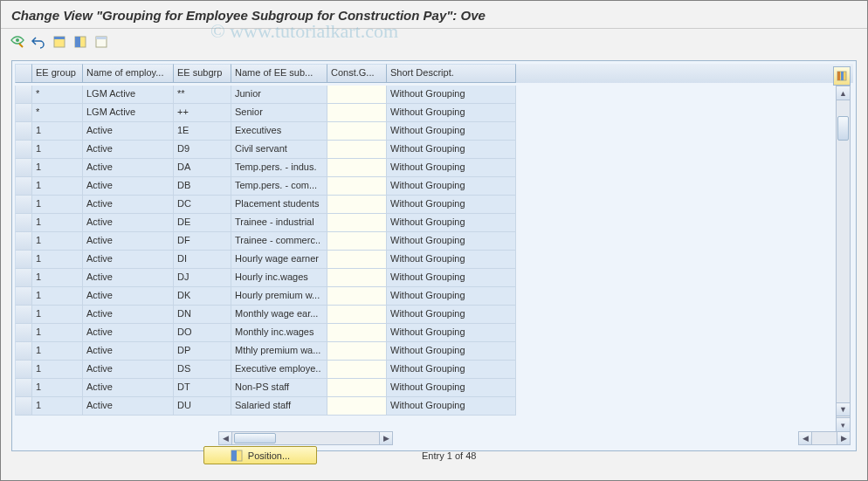  What do you see at coordinates (128, 73) in the screenshot?
I see `header-name-employ: Name of employ...` at bounding box center [128, 73].